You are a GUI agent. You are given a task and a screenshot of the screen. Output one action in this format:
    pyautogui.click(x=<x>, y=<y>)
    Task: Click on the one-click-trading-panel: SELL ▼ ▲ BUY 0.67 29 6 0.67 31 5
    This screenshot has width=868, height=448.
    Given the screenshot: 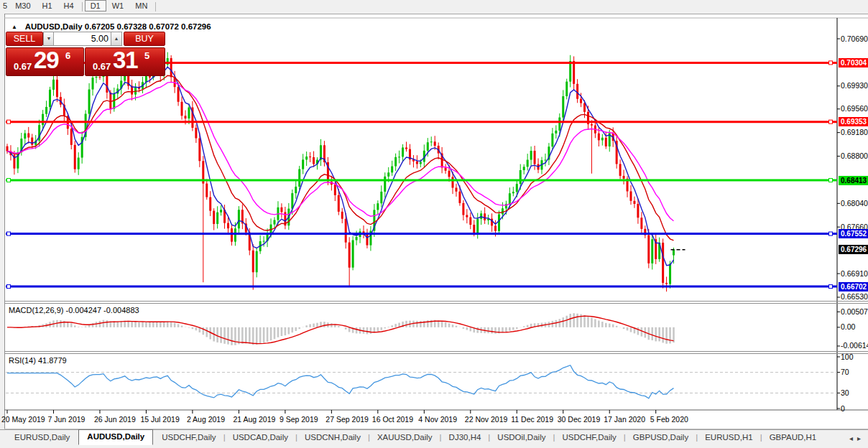 What is the action you would take?
    pyautogui.click(x=85, y=54)
    